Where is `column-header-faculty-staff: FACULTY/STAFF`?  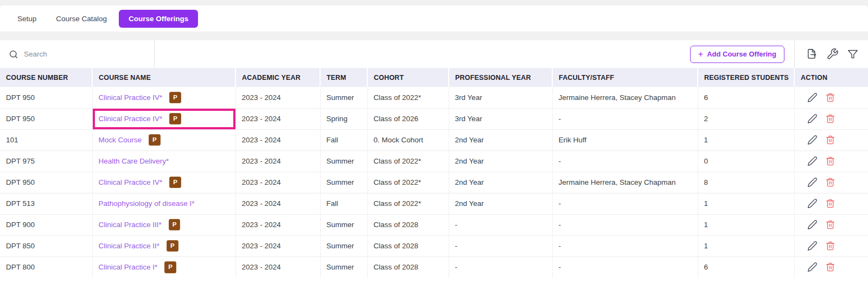
column-header-faculty-staff: FACULTY/STAFF is located at coordinates (625, 77).